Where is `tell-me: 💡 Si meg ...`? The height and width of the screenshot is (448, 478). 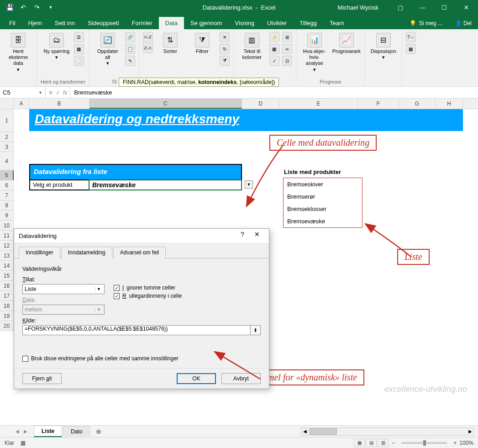
tell-me: 💡 Si meg ... is located at coordinates (426, 23).